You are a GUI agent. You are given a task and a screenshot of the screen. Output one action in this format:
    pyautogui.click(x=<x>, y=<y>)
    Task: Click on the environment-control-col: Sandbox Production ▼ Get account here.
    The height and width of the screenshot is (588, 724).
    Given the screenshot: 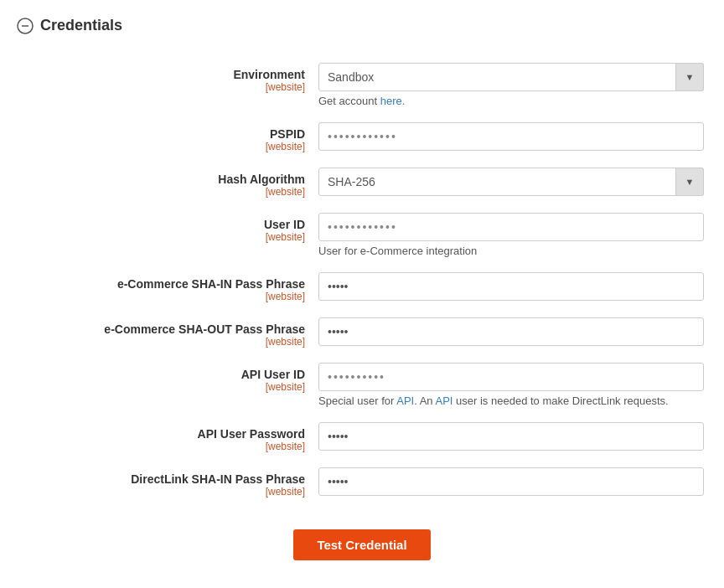 What is the action you would take?
    pyautogui.click(x=511, y=85)
    